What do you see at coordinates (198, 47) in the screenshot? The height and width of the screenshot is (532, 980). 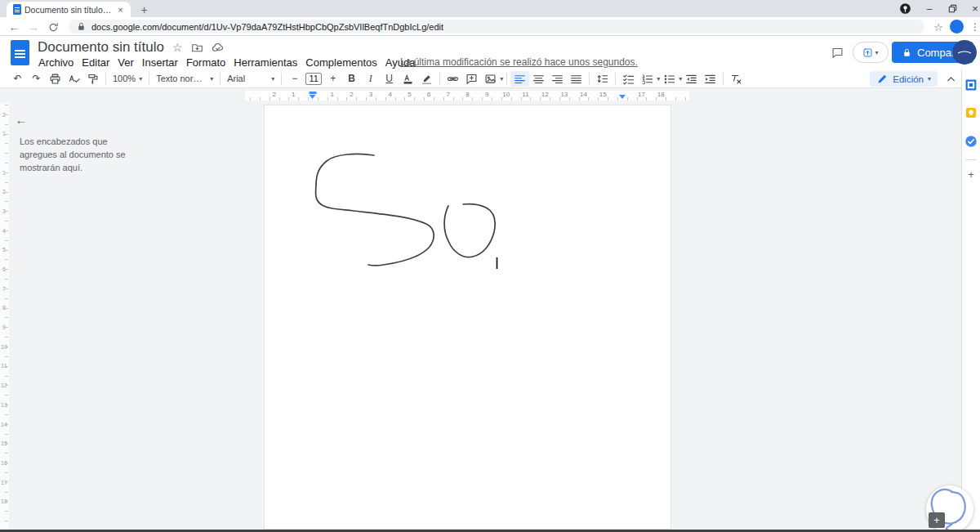 I see `move-folder-icon` at bounding box center [198, 47].